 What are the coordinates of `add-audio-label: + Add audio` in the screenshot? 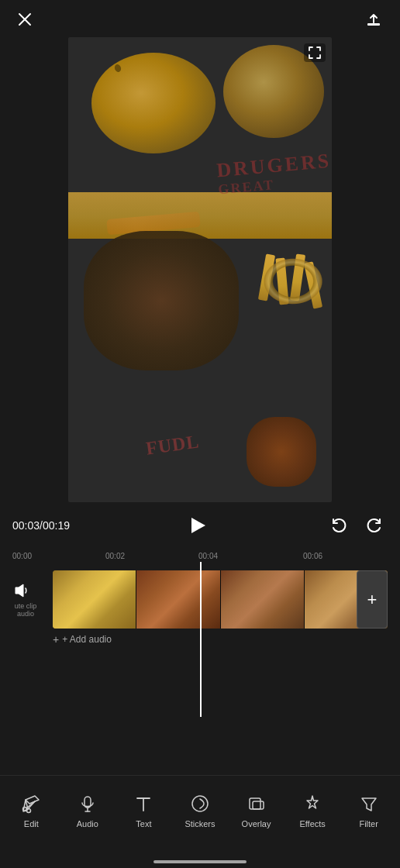 It's located at (87, 639).